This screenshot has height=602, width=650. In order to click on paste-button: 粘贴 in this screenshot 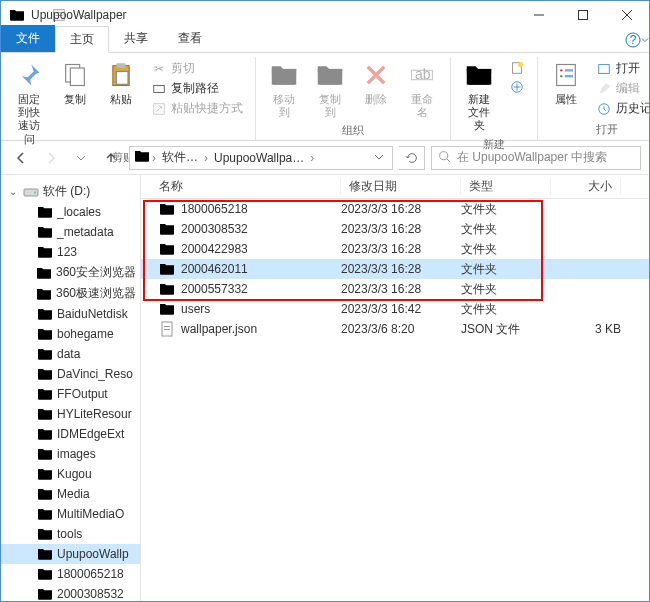, I will do `click(121, 82)`.